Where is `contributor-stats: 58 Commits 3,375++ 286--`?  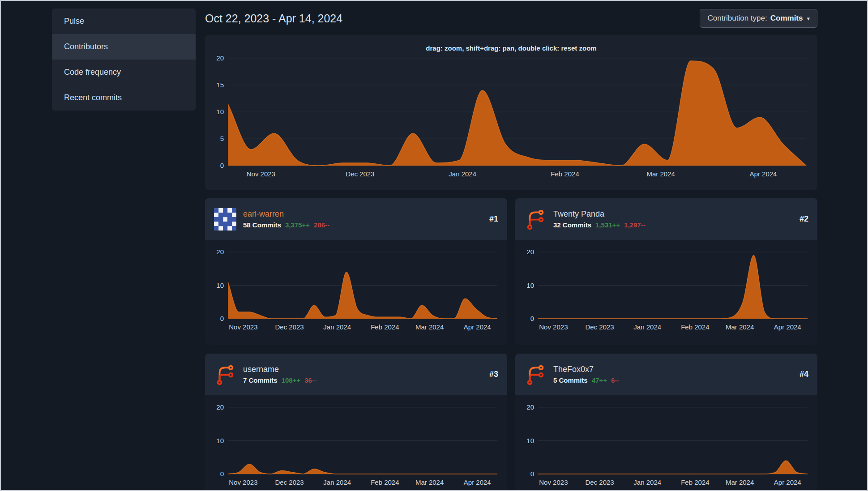 contributor-stats: 58 Commits 3,375++ 286-- is located at coordinates (286, 225).